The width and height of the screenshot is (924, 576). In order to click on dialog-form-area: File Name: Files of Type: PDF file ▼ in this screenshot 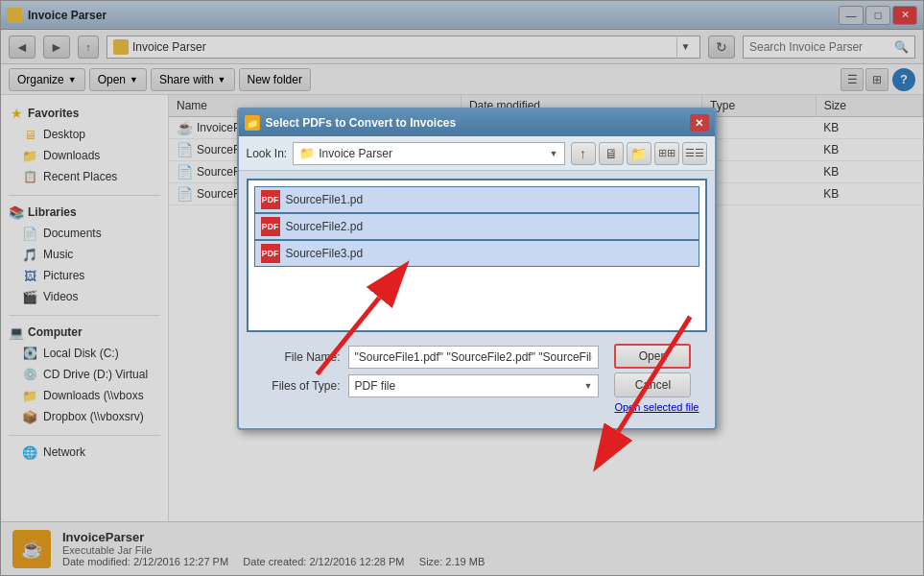, I will do `click(427, 372)`.